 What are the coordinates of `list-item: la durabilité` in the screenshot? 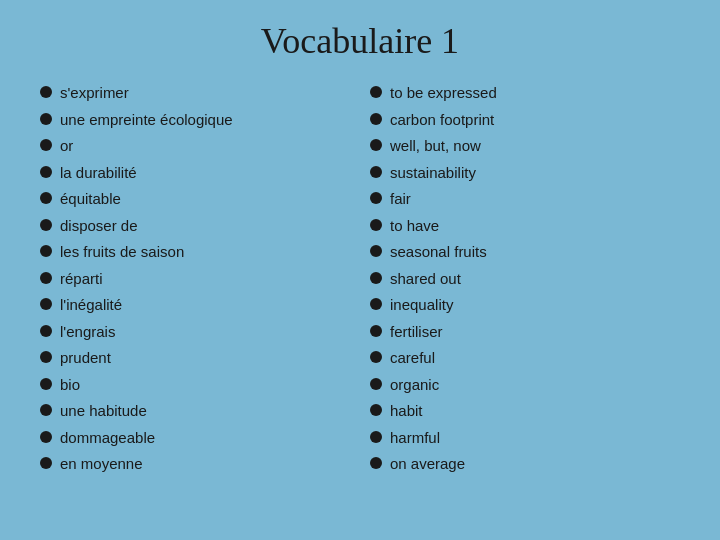 It's located at (195, 174).